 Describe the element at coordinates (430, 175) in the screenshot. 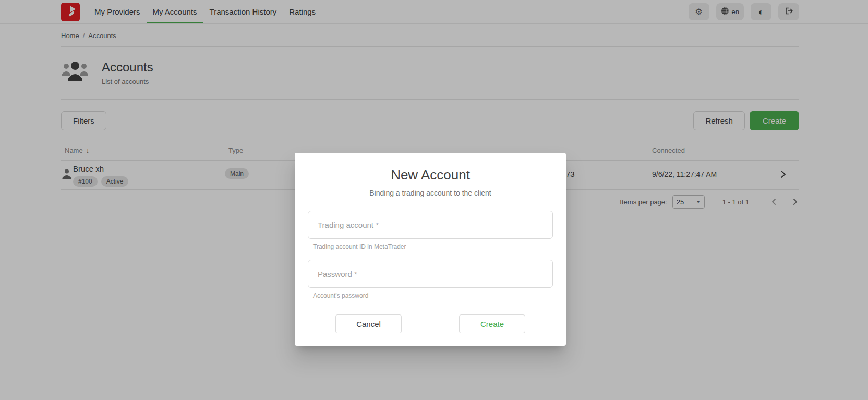

I see `modal-title: New Account` at that location.